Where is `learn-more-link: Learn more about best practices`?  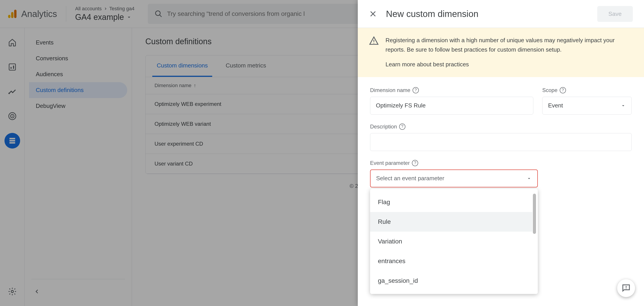 learn-more-link: Learn more about best practices is located at coordinates (509, 64).